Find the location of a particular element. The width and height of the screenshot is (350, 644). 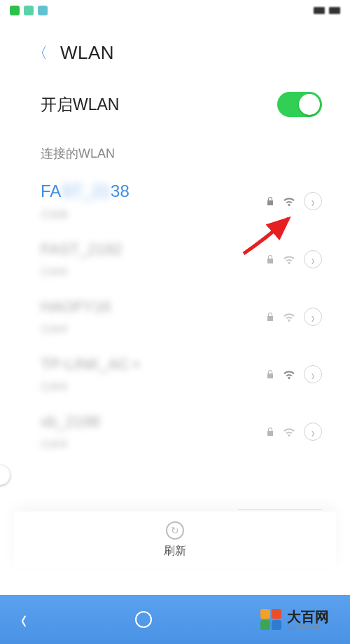

network-ssid: HAOFY16 is located at coordinates (76, 307).